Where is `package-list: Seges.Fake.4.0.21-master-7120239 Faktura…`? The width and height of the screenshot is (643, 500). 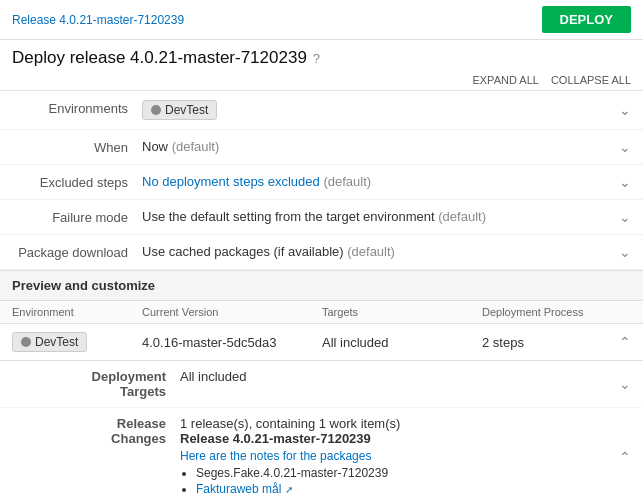
package-list: Seges.Fake.4.0.21-master-7120239 Faktura… is located at coordinates (414, 481).